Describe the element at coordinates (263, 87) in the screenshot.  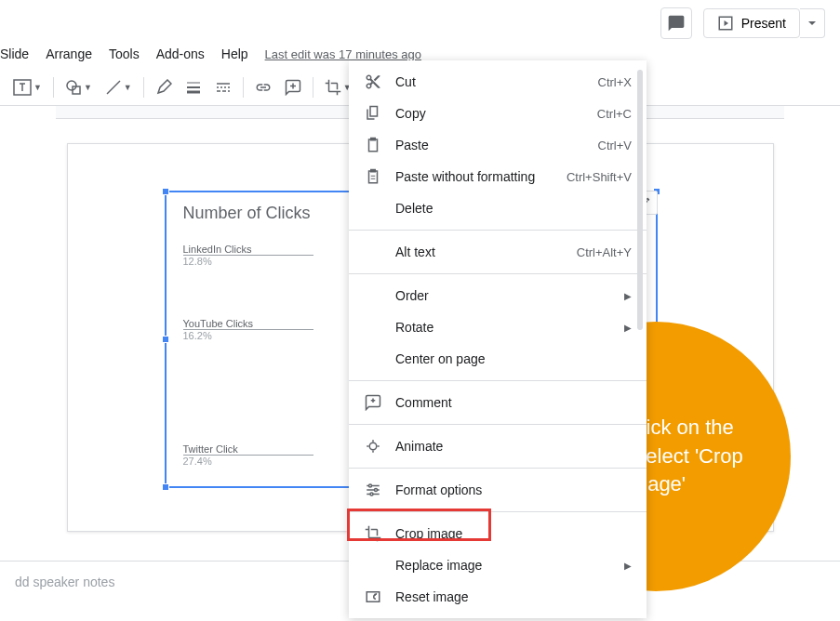
I see `link-tool` at that location.